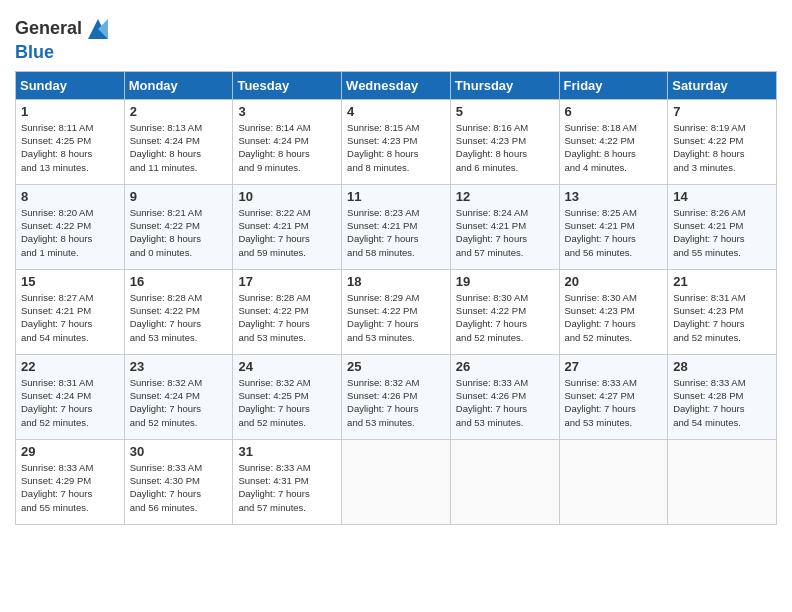 The height and width of the screenshot is (612, 792). Describe the element at coordinates (505, 196) in the screenshot. I see `day-number: 12` at that location.